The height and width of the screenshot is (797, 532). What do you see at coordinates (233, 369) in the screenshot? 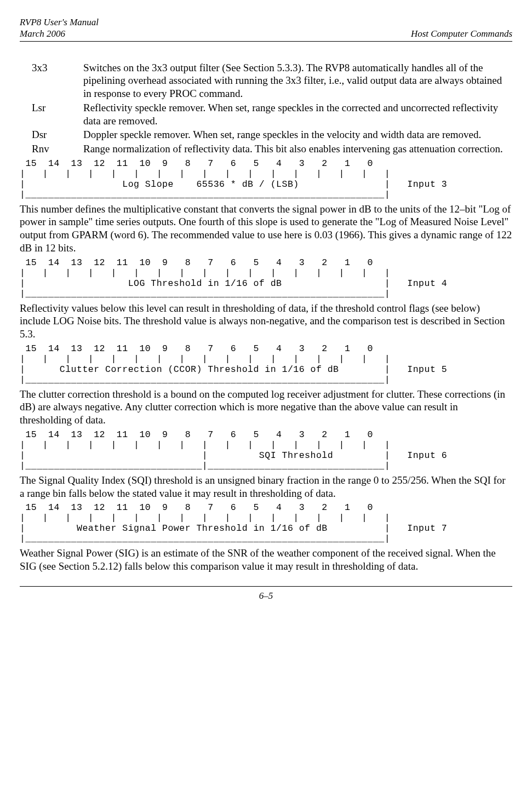
I see `bit-content: | Clutter Correction (CCOR) Threshold in…` at bounding box center [233, 369].